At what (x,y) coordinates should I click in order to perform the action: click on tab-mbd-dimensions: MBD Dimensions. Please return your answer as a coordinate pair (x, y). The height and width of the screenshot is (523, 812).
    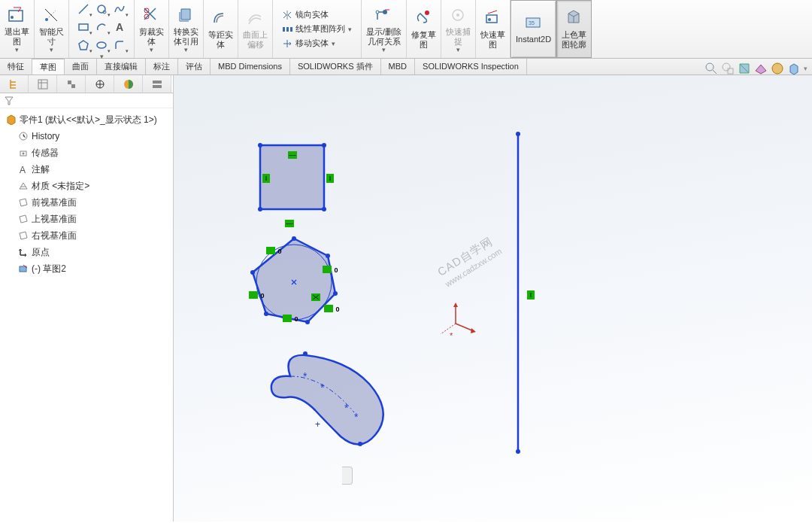
    Looking at the image, I should click on (250, 66).